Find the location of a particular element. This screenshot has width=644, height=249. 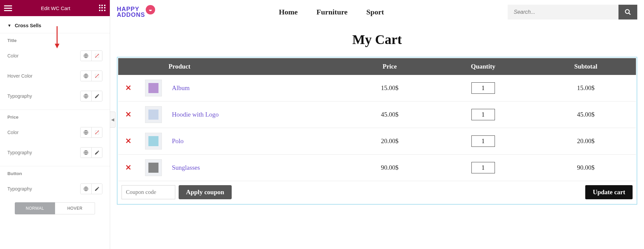

group-heading: Title is located at coordinates (55, 40).